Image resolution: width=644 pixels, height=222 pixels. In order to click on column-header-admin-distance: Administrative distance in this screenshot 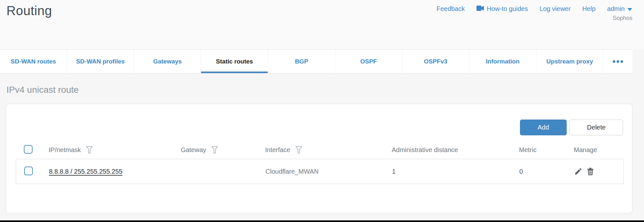, I will do `click(425, 150)`.